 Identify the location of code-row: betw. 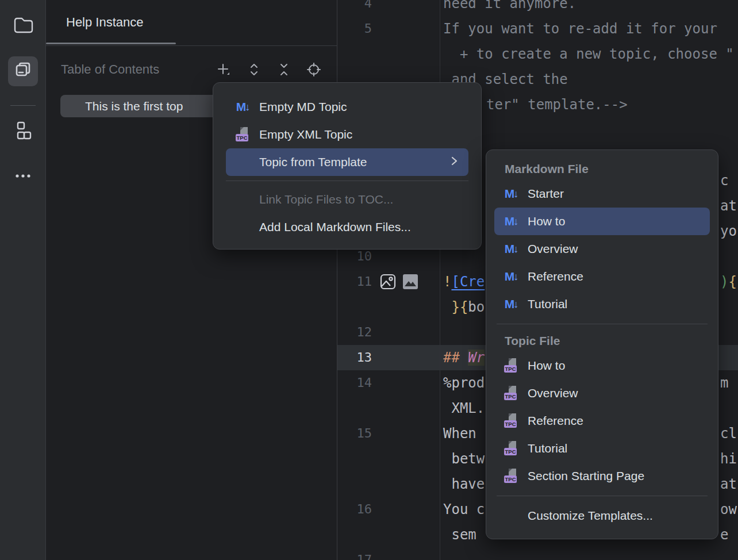
(464, 459).